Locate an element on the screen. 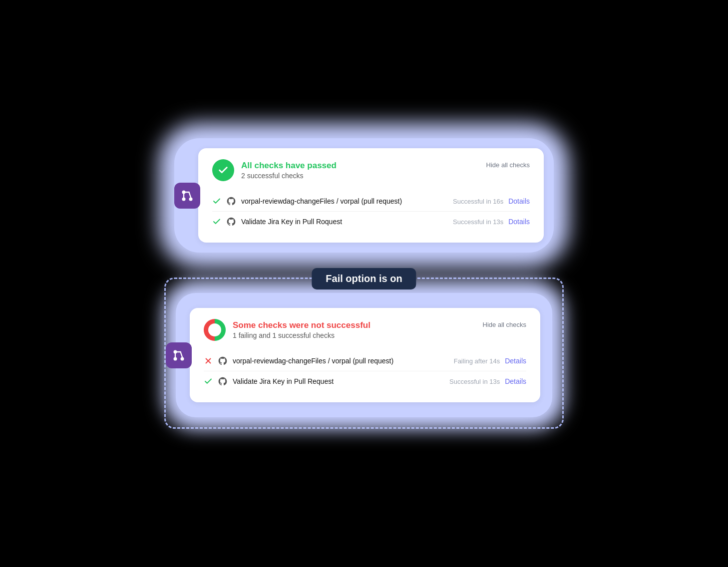  top-blob: All checks have passed 2 successful chec… is located at coordinates (364, 196).